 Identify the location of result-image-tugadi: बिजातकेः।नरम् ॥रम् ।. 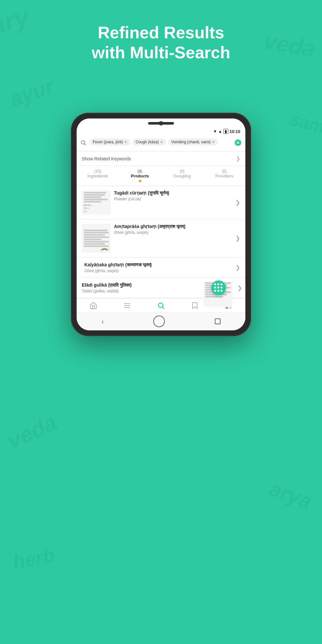
(96, 202).